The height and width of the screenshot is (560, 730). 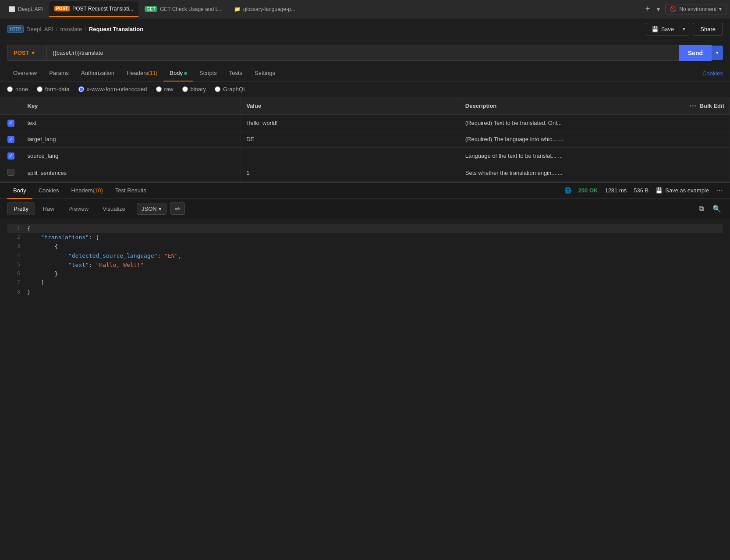 What do you see at coordinates (326, 29) in the screenshot?
I see `breadcrumb: HTTP DeepL API / translate / Request Tra…` at bounding box center [326, 29].